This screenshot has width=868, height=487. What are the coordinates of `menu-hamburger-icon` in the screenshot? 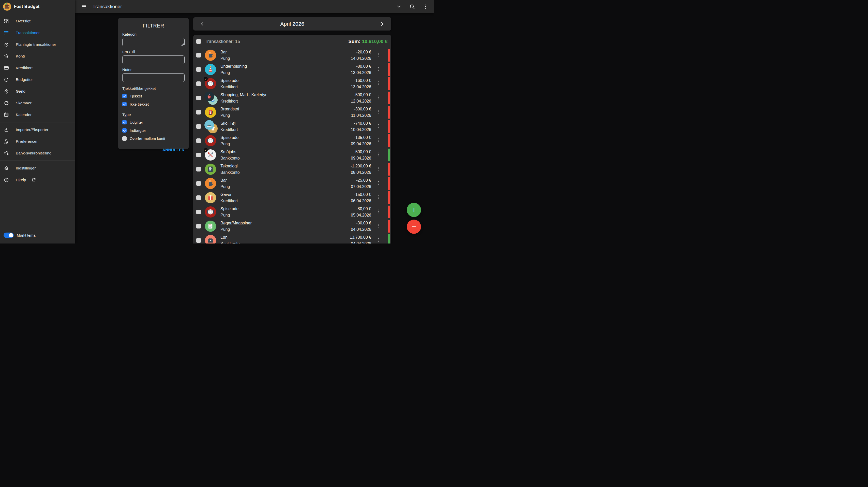 It's located at (84, 7).